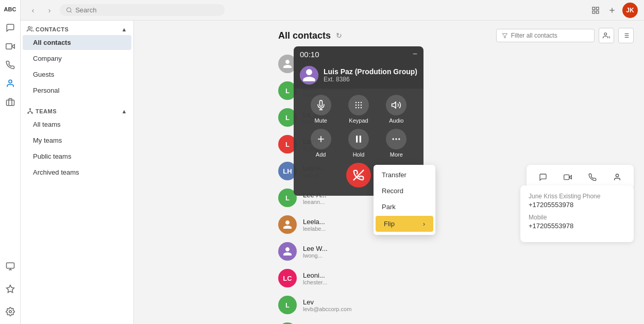  What do you see at coordinates (77, 140) in the screenshot?
I see `sidebar-item-my-teams: My teams` at bounding box center [77, 140].